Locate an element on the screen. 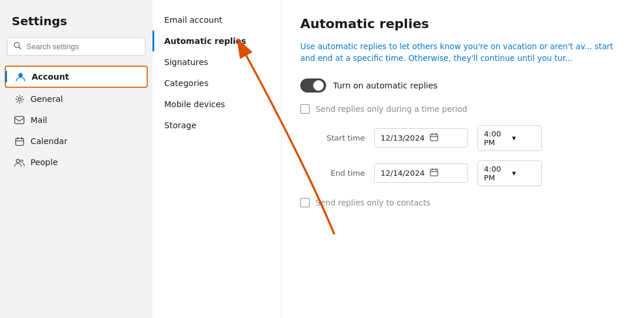  time-period-checkbox-label: Send replies only during a time period is located at coordinates (392, 109).